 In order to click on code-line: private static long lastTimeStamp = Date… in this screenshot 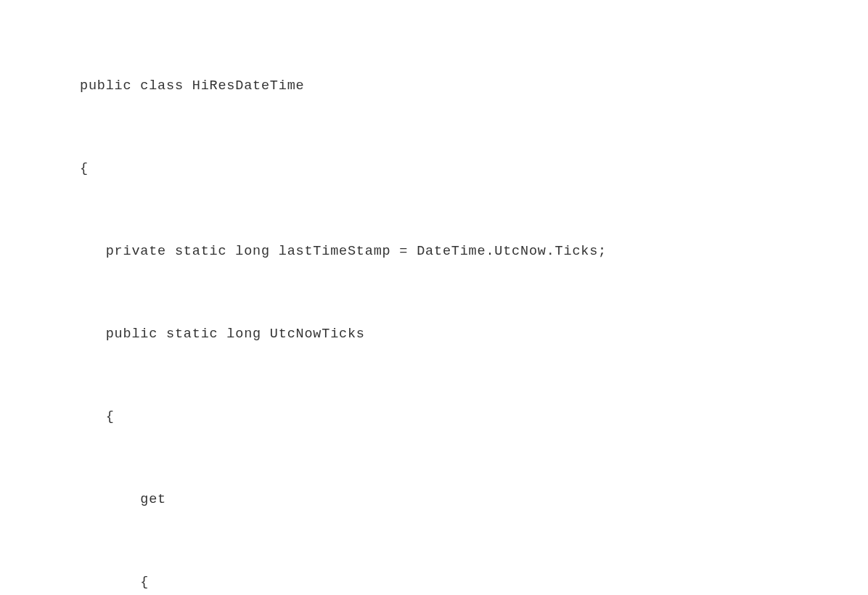, I will do `click(412, 252)`.